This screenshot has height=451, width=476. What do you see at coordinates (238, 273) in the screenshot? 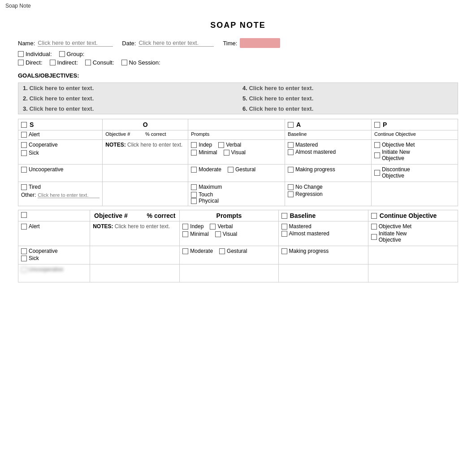
I see `t2-table-row-3-blurred: Uncooperative` at bounding box center [238, 273].